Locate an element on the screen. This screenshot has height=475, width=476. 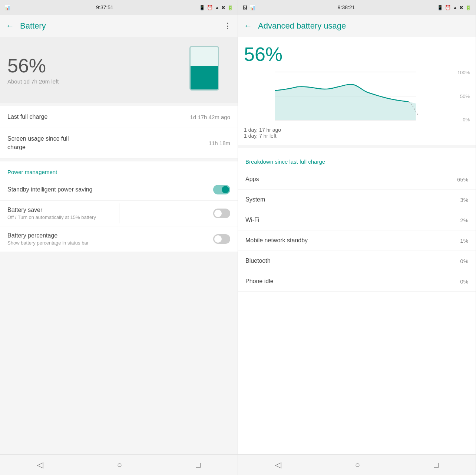
status-right-left-icons: 🖼 📊 is located at coordinates (249, 7).